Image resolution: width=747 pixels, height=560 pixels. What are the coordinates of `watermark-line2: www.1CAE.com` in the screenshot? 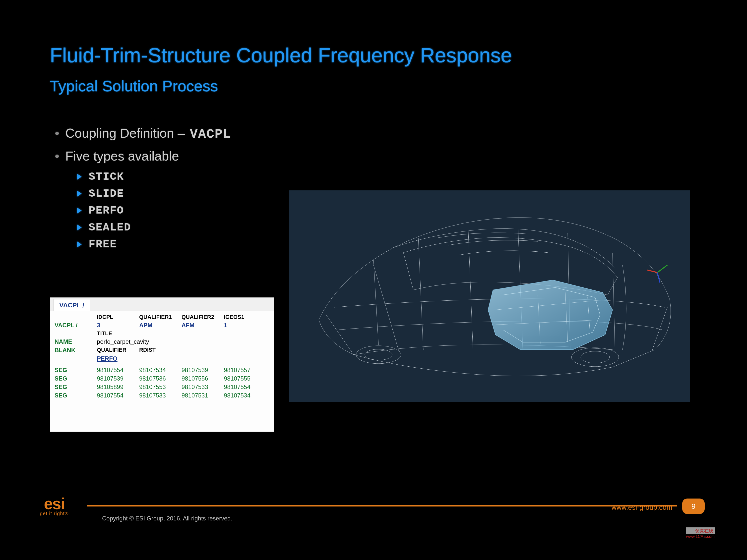 It's located at (700, 537).